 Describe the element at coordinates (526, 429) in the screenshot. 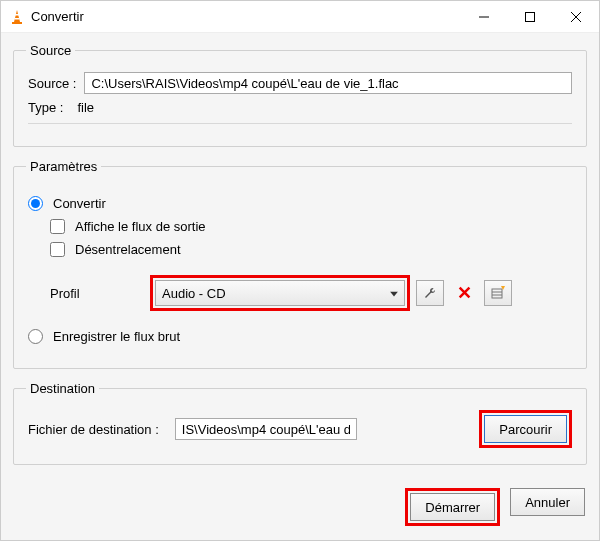

I see `browse-button: Parcourir` at that location.